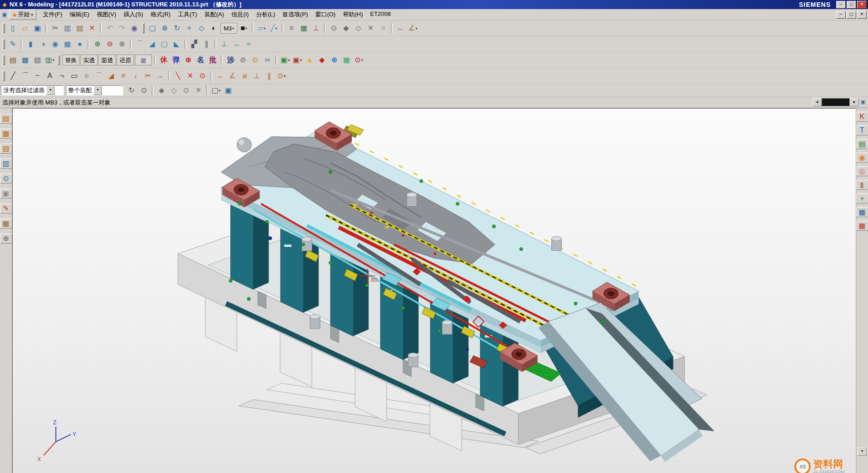  Describe the element at coordinates (6, 224) in the screenshot. I see `materials-icon: ▦` at that location.